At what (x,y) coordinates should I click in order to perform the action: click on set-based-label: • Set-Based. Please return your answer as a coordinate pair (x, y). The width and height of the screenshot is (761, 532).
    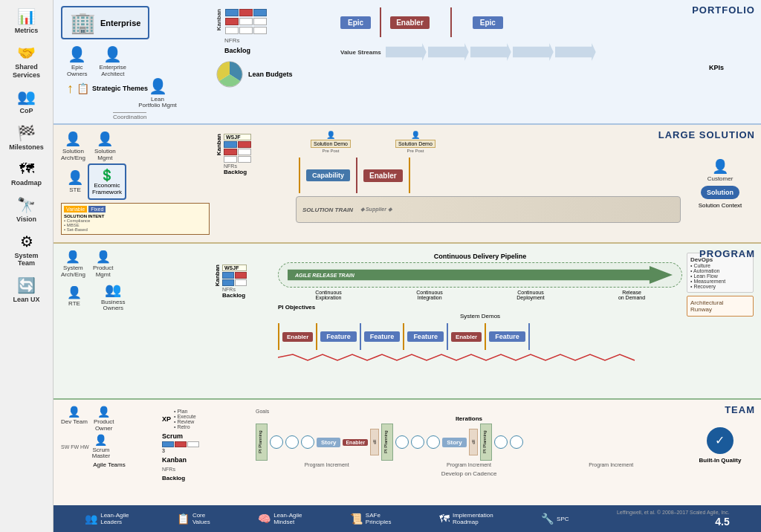
    Looking at the image, I should click on (135, 230).